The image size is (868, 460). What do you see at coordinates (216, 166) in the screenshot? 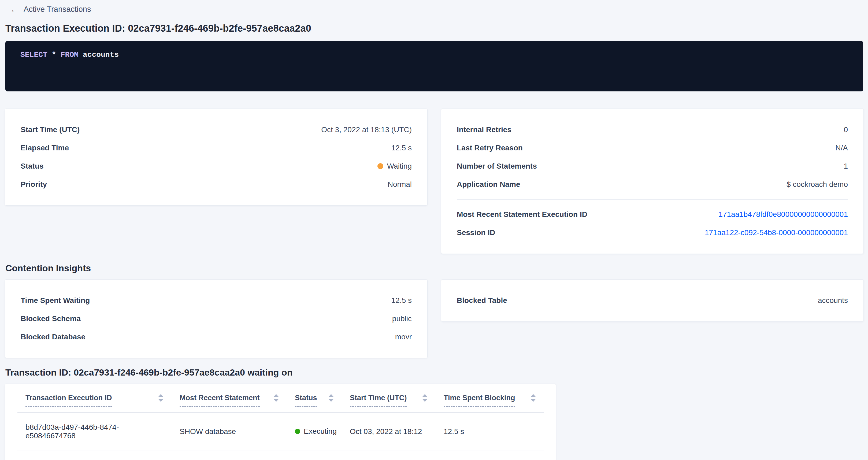
I see `status-row: Status Waiting` at bounding box center [216, 166].